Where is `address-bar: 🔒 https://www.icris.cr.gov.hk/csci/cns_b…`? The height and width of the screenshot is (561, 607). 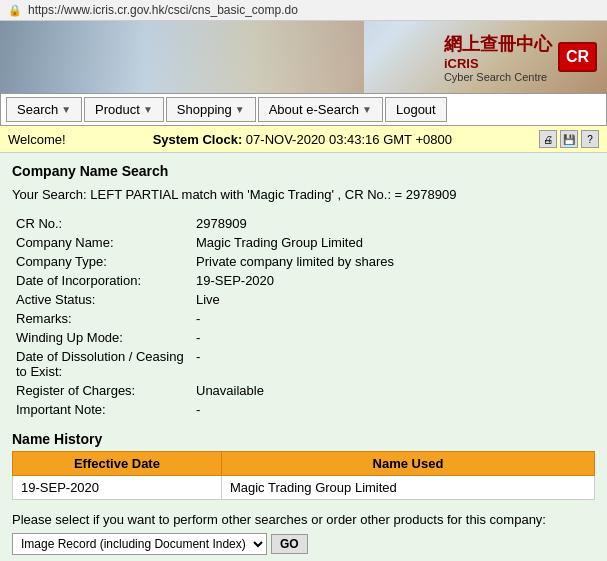
address-bar: 🔒 https://www.icris.cr.gov.hk/csci/cns_b… is located at coordinates (304, 10).